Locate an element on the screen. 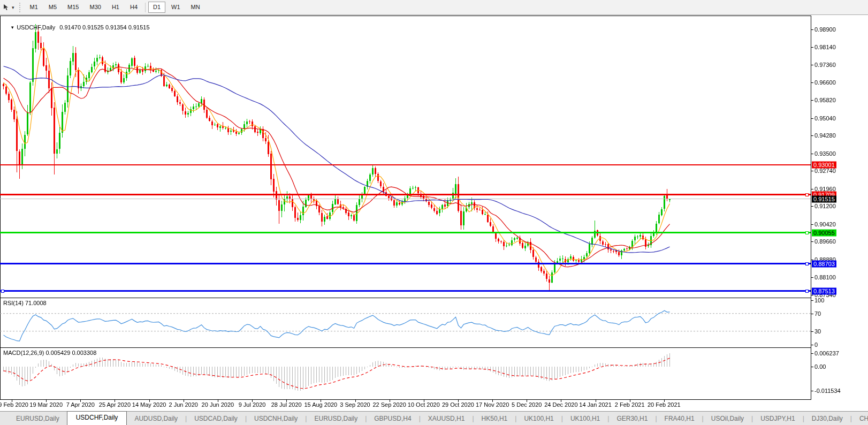 This screenshot has width=868, height=425. chart-symbol-label: USDCHF,Daily is located at coordinates (36, 27).